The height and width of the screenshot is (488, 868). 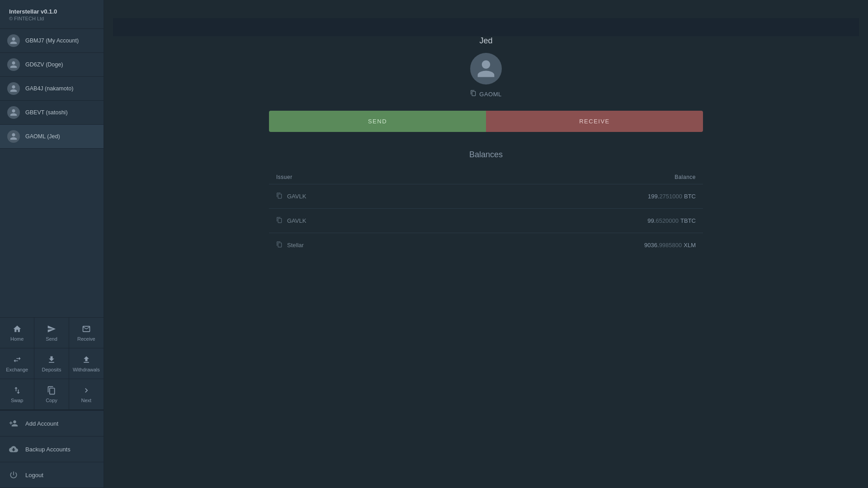 What do you see at coordinates (486, 41) in the screenshot?
I see `profile-name: Jed` at bounding box center [486, 41].